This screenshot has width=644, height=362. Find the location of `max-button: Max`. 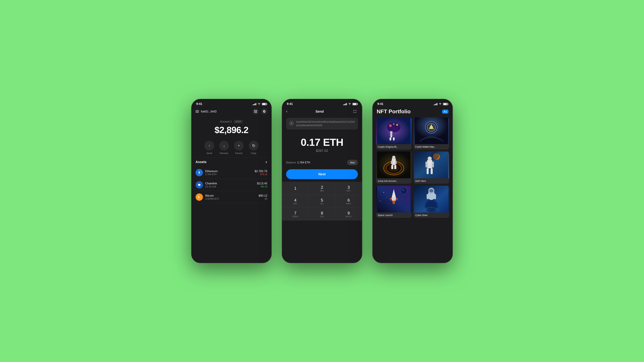

max-button: Max is located at coordinates (352, 162).